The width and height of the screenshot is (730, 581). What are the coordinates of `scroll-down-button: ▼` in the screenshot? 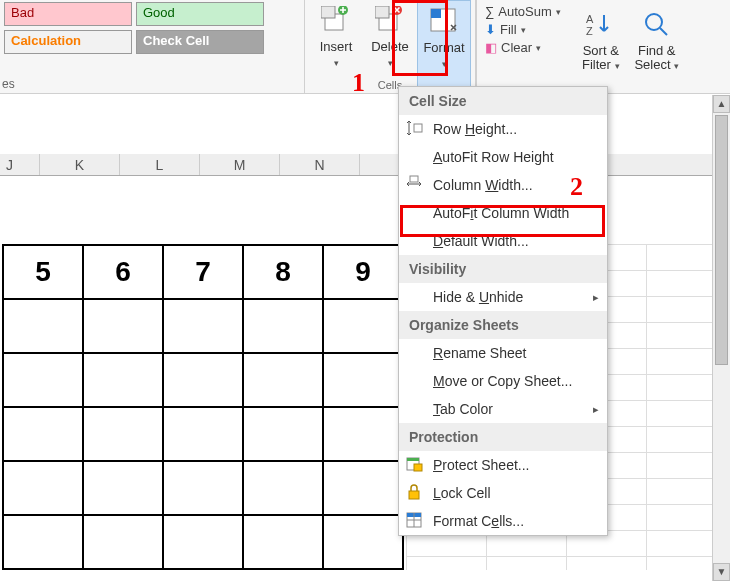 It's located at (722, 572).